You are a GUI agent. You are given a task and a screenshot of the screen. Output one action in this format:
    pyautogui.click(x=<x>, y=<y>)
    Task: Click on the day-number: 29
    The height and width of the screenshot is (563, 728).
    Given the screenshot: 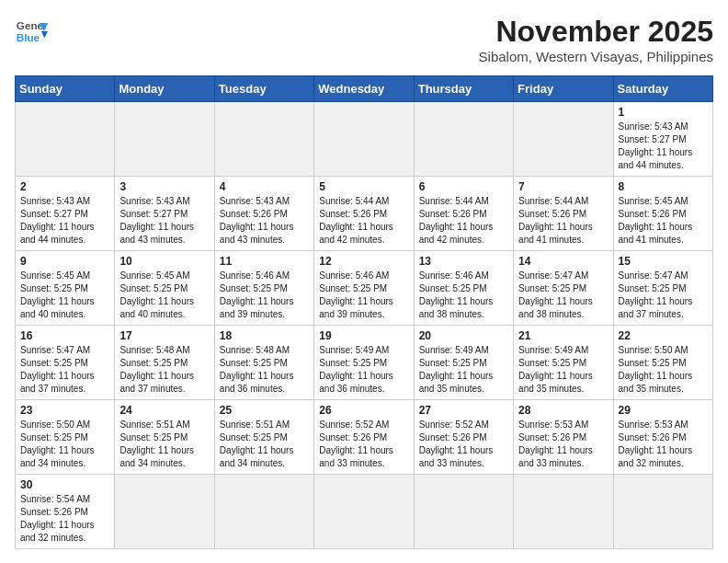 What is the action you would take?
    pyautogui.click(x=664, y=410)
    